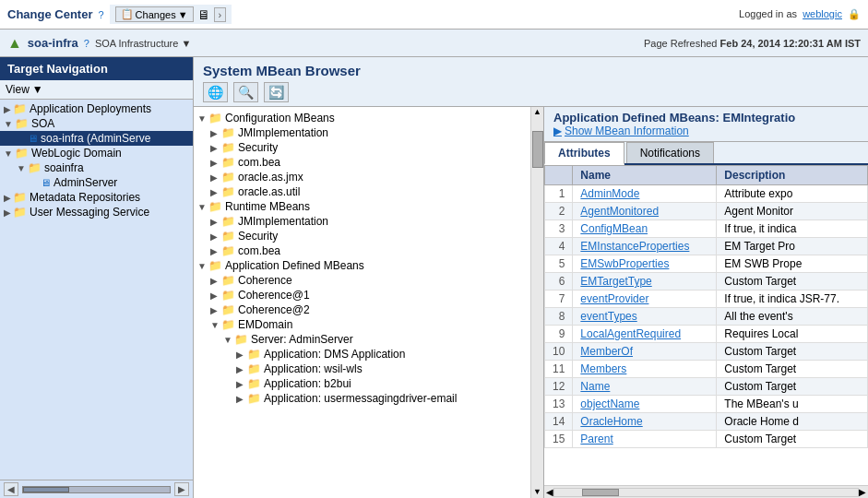 Image resolution: width=868 pixels, height=498 pixels. I want to click on sidebar-item-adminserver: 🖥AdminServer, so click(96, 183).